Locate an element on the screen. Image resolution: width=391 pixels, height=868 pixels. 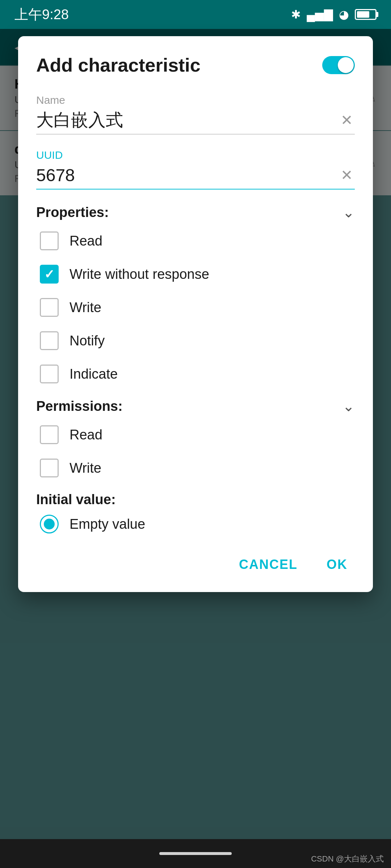
permissions-chevron-icon: ⌄ is located at coordinates (349, 406).